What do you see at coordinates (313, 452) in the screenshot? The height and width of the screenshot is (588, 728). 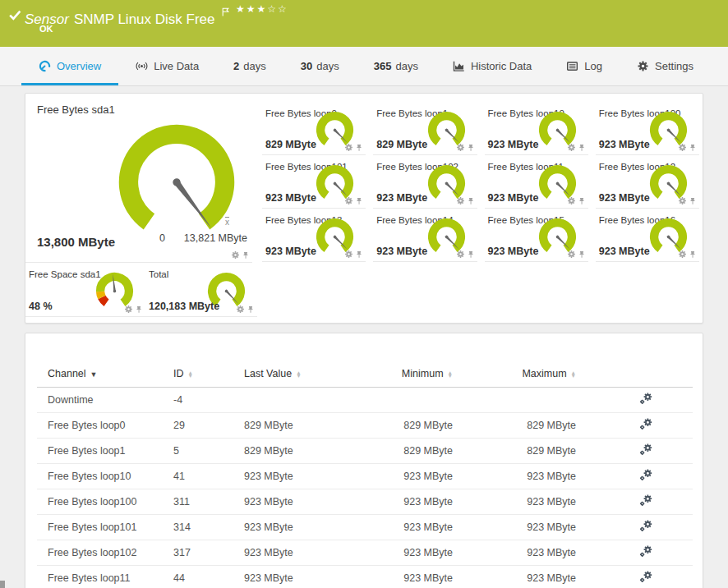 I see `cell-last-value: 829 MByte` at bounding box center [313, 452].